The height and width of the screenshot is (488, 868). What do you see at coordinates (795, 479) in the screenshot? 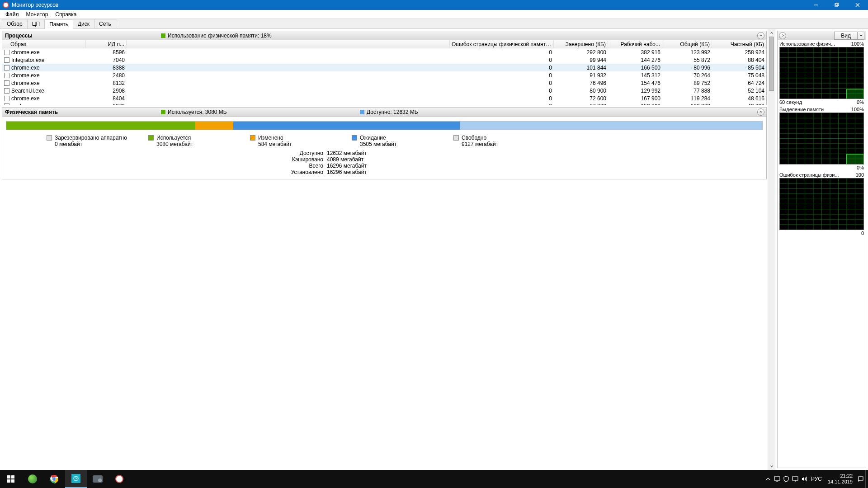
I see `tray-network-icon` at bounding box center [795, 479].